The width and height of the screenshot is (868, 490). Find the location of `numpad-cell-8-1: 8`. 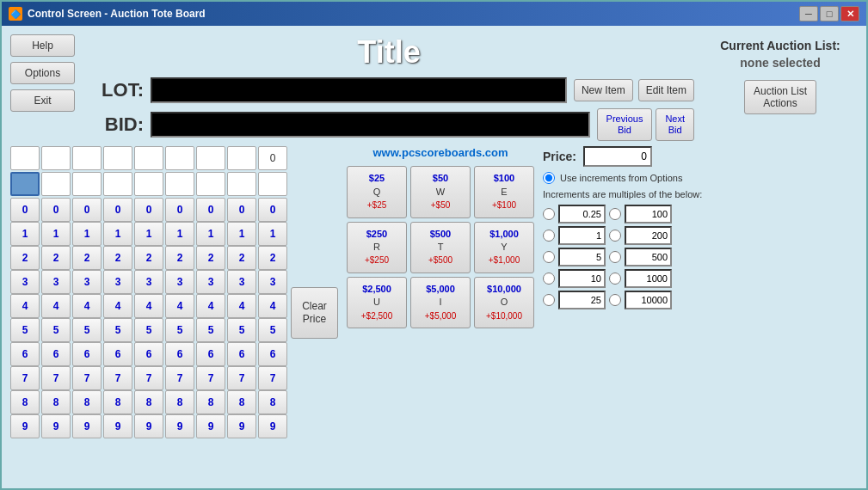

numpad-cell-8-1: 8 is located at coordinates (56, 402).